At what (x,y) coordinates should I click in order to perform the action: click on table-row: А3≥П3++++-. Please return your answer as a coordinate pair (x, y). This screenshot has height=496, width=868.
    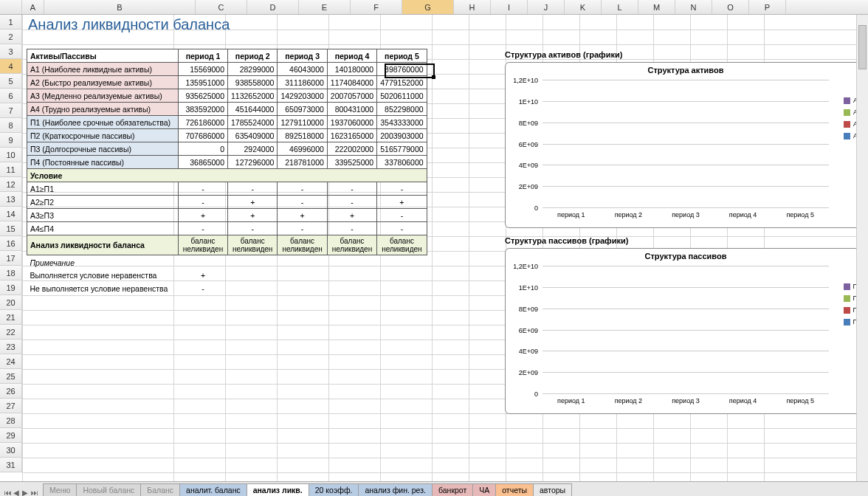
    Looking at the image, I should click on (227, 216).